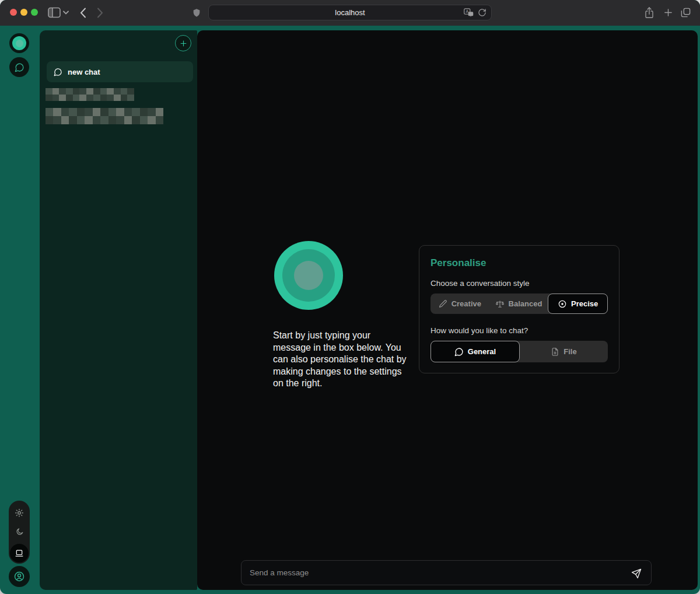 The image size is (700, 594). What do you see at coordinates (686, 13) in the screenshot?
I see `tab-overview-icon` at bounding box center [686, 13].